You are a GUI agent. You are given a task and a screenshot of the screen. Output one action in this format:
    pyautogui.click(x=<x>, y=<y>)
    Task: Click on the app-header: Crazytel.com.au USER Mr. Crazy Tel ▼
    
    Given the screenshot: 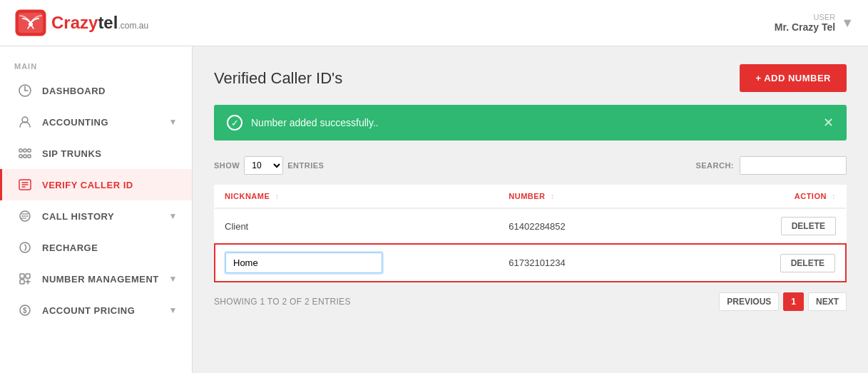 What is the action you would take?
    pyautogui.click(x=434, y=23)
    